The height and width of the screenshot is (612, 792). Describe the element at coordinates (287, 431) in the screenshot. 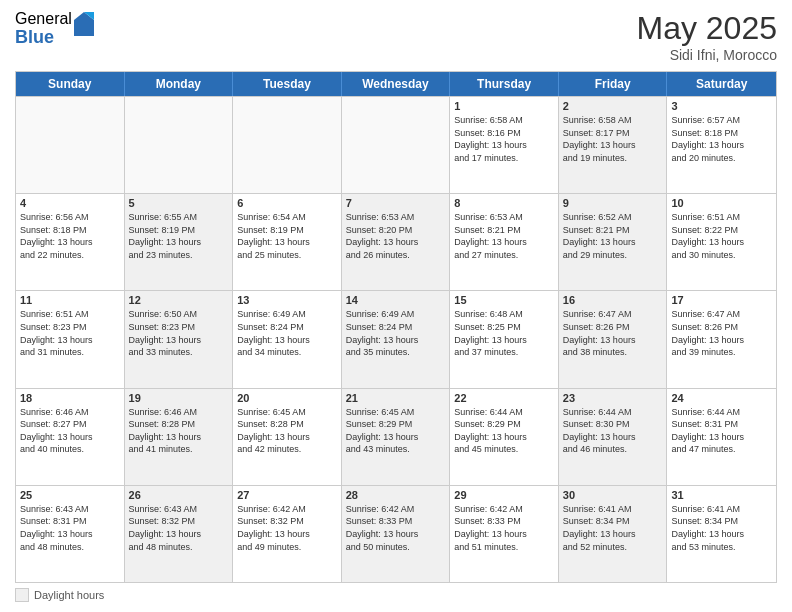

I see `day-info: Sunrise: 6:45 AM Sunset: 8:28 PM Dayligh…` at that location.